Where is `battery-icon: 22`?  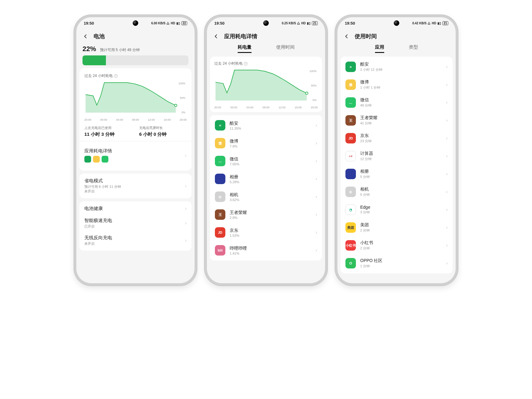 battery-icon: 22 is located at coordinates (184, 23).